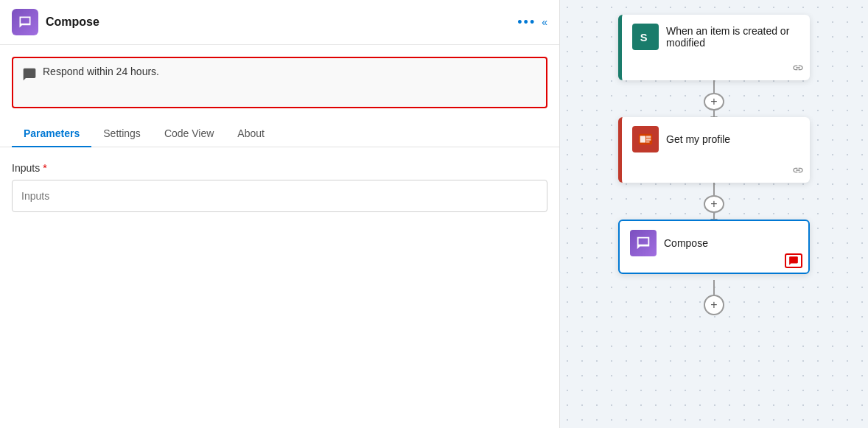  I want to click on compose-card-inner: Compose, so click(714, 243).